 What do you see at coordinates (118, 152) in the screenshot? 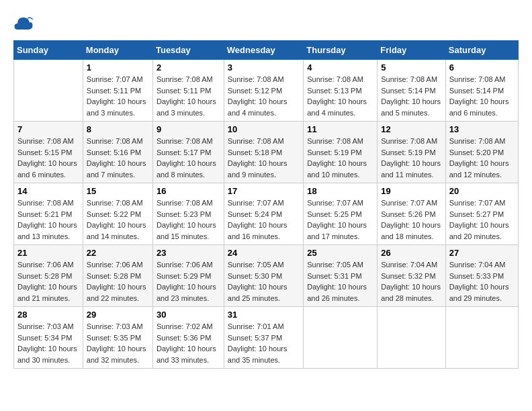
I see `calendar-cell: 8 Sunrise: 7:08 AM Sunset: 5:16 PM Dayli…` at bounding box center [118, 152].